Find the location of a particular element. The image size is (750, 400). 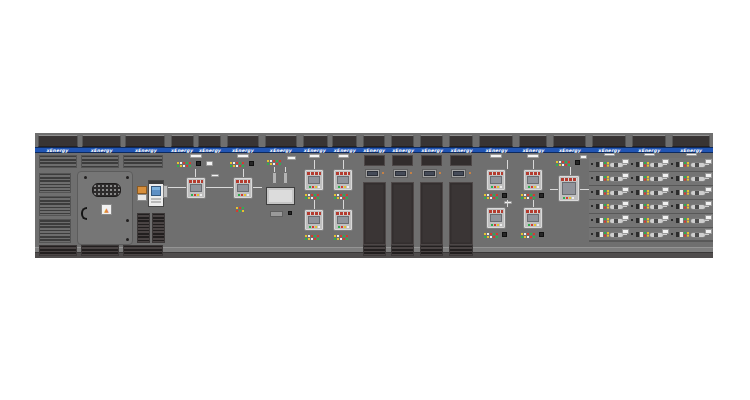

section-acb-stack-2: xEnergy is located at coordinates (533, 196).